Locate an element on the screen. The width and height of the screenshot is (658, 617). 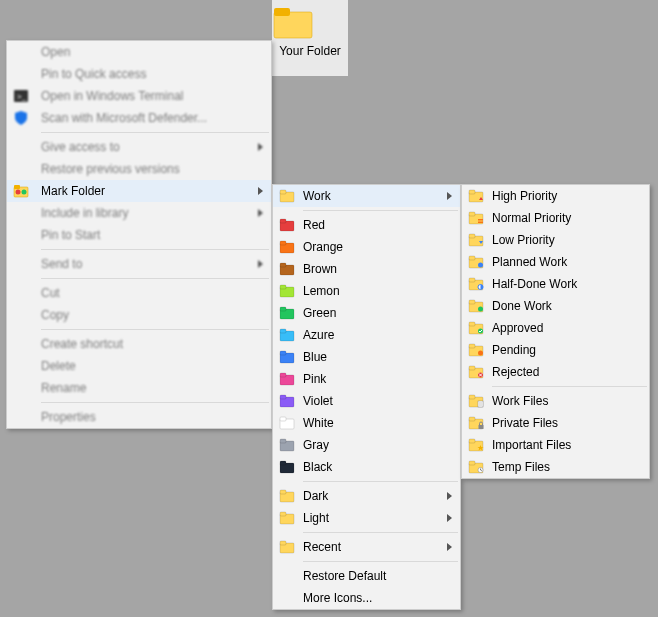
menu-give-access: Give access to is located at coordinates (139, 147).